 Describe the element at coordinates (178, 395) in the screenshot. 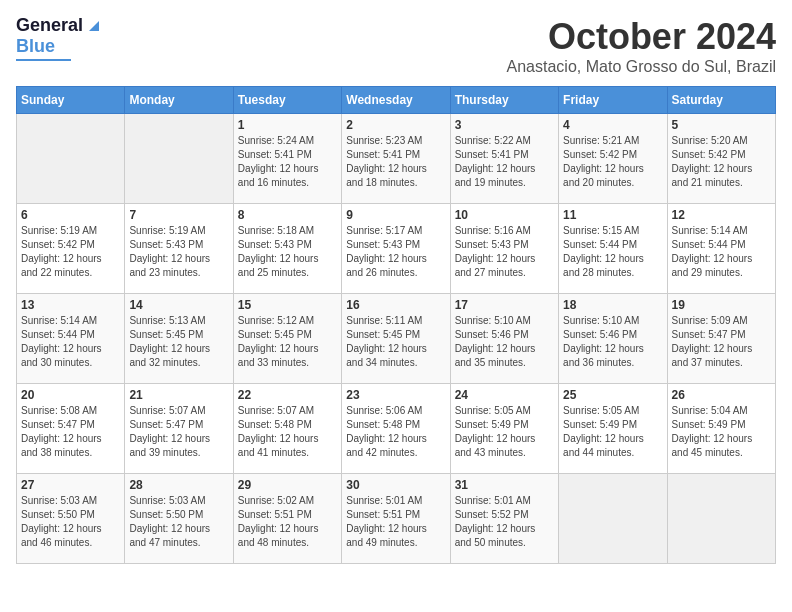

I see `day-number: 21` at that location.